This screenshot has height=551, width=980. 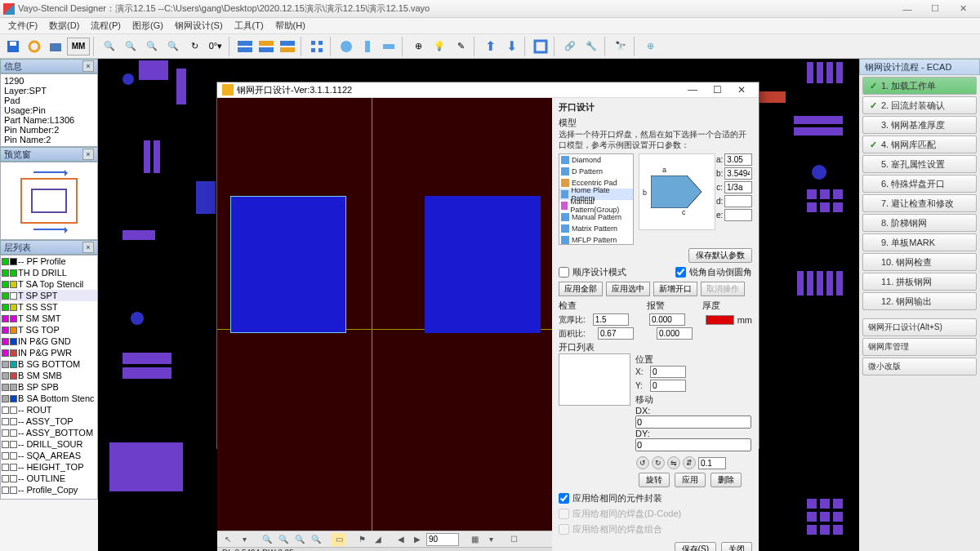 I want to click on folder-icon, so click(x=56, y=47).